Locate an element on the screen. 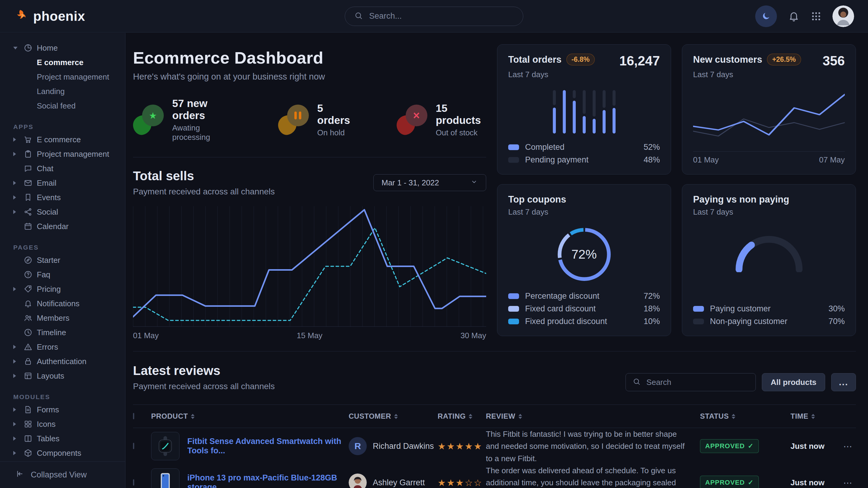 Image resolution: width=868 pixels, height=488 pixels. sidebar-item-errors: Errors is located at coordinates (63, 347).